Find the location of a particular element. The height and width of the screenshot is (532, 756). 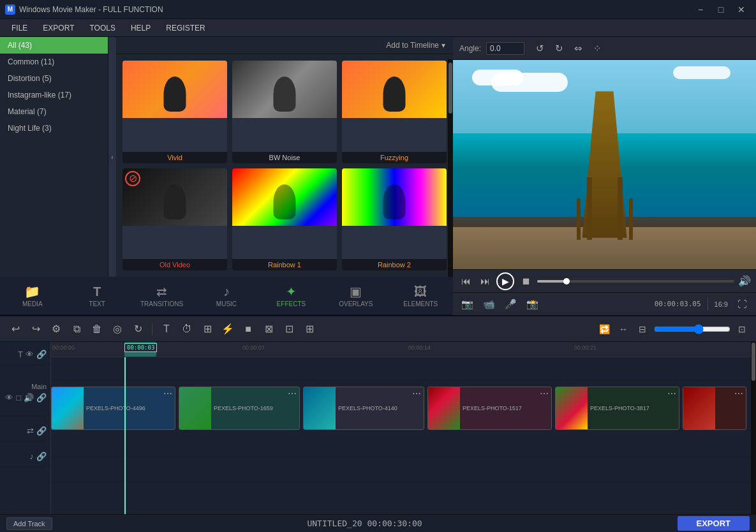

snapshot-button: 📷 is located at coordinates (467, 304).